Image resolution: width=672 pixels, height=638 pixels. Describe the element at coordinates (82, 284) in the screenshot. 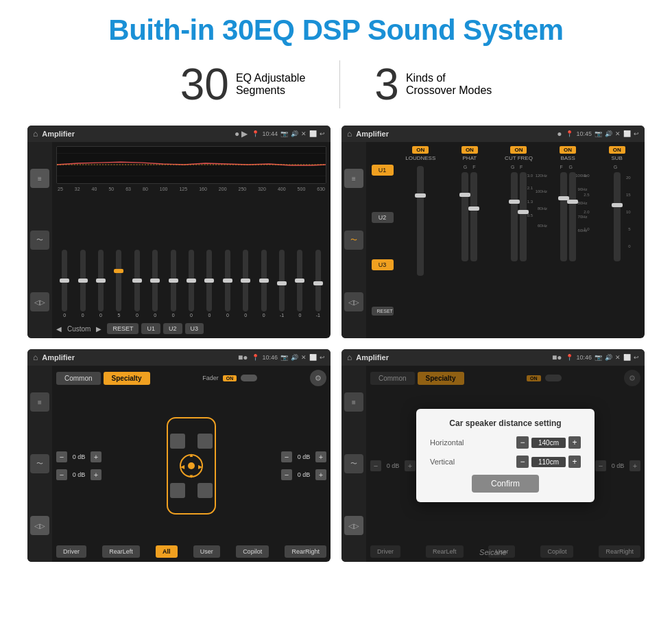

I see `eq-slider-1: 0` at that location.